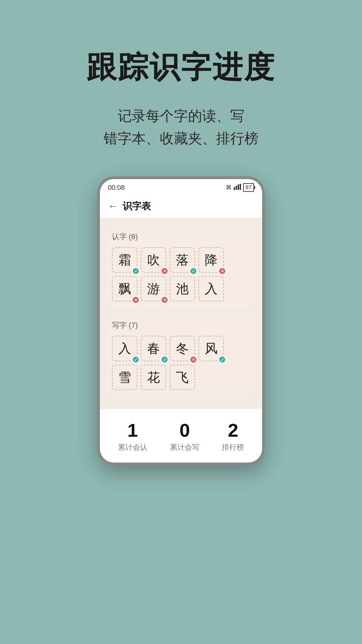 This screenshot has width=362, height=644. Describe the element at coordinates (154, 348) in the screenshot. I see `char-春: 春 ✓` at that location.